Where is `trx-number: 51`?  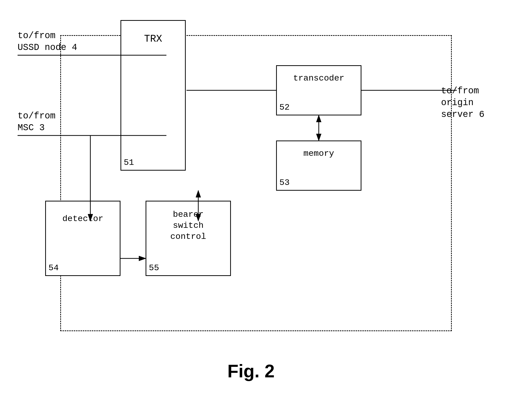
trx-number: 51 is located at coordinates (129, 163).